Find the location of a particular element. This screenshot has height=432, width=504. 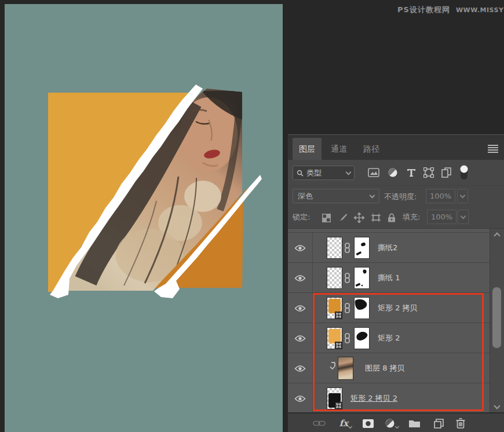

opacity-value: 100% is located at coordinates (440, 196).